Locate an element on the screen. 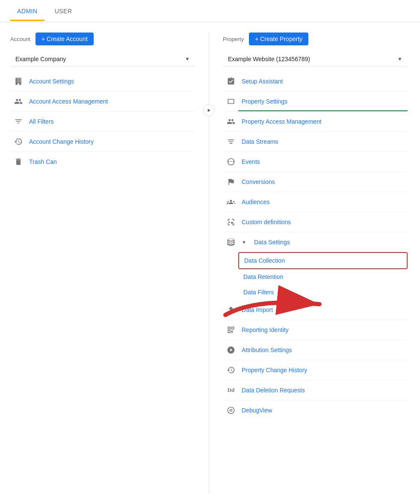 This screenshot has height=504, width=420. attribution-icon is located at coordinates (231, 350).